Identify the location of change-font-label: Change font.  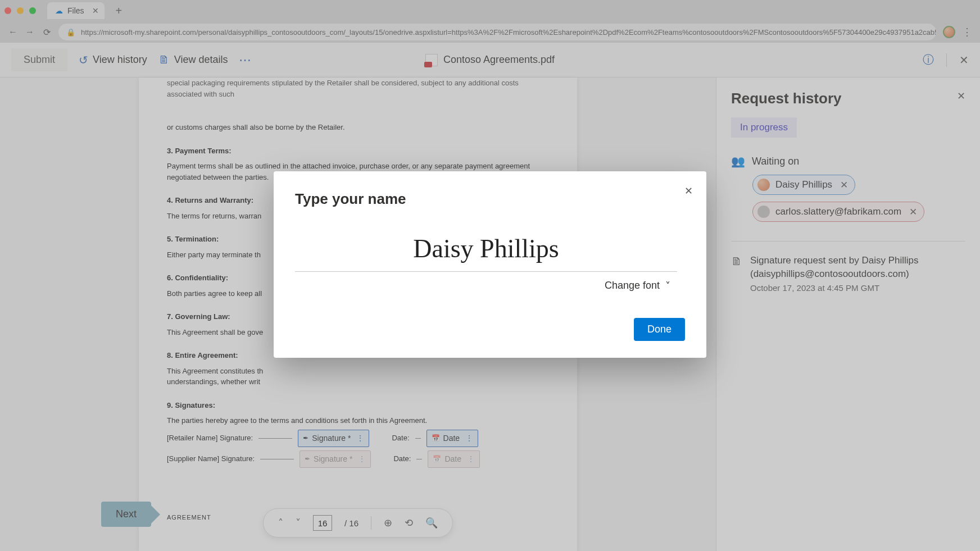
(632, 285).